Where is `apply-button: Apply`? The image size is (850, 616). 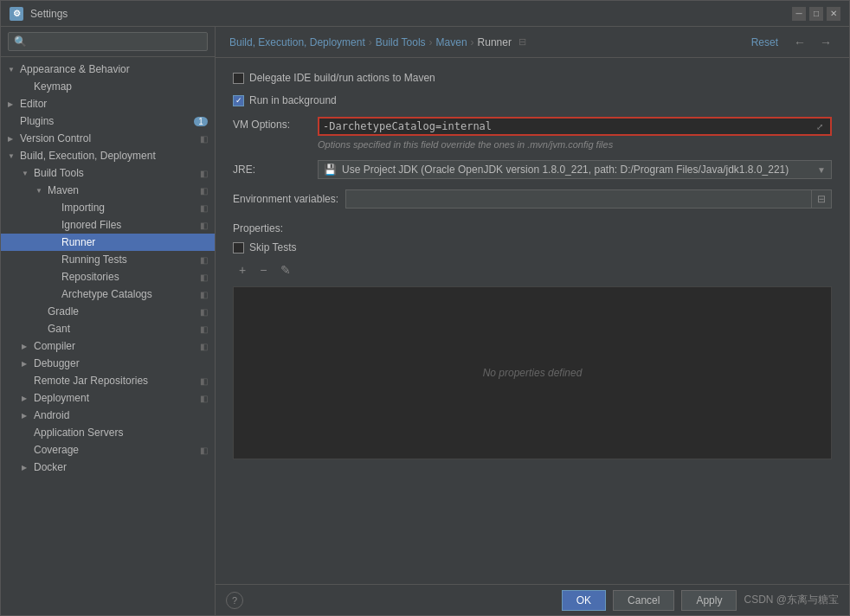
apply-button: Apply is located at coordinates (709, 600).